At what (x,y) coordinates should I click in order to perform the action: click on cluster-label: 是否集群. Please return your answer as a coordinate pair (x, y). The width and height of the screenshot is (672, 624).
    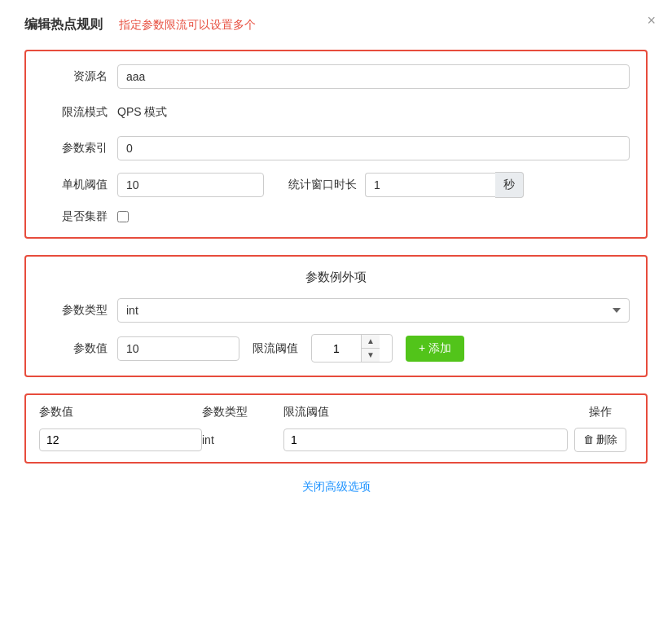
    Looking at the image, I should click on (75, 217).